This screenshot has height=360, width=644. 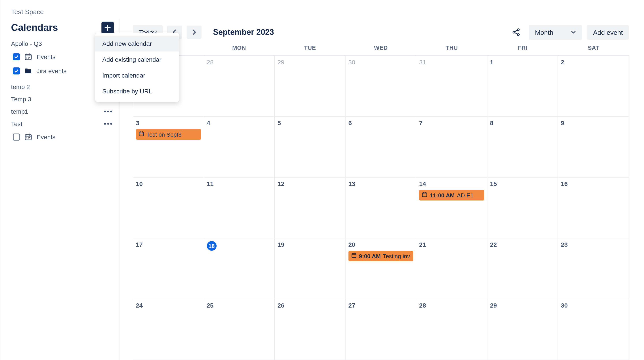 What do you see at coordinates (381, 305) in the screenshot?
I see `day-number: 27` at bounding box center [381, 305].